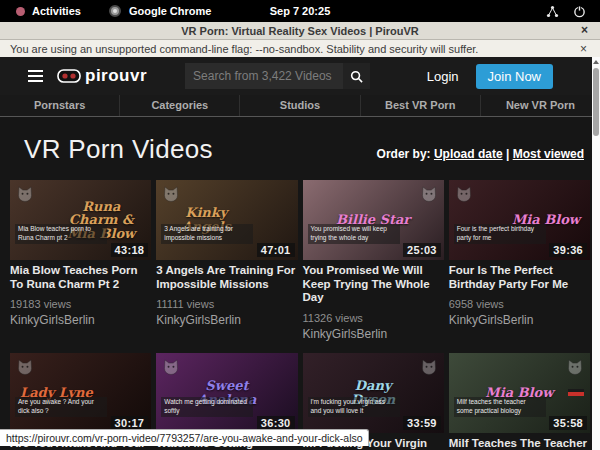  What do you see at coordinates (422, 423) in the screenshot?
I see `video-duration-badge: 33:59` at bounding box center [422, 423].